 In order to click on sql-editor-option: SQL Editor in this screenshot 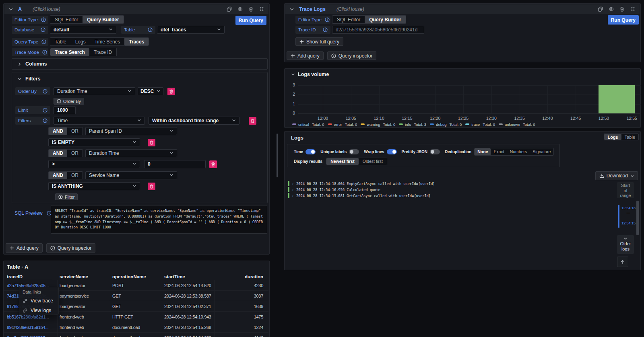, I will do `click(66, 19)`.